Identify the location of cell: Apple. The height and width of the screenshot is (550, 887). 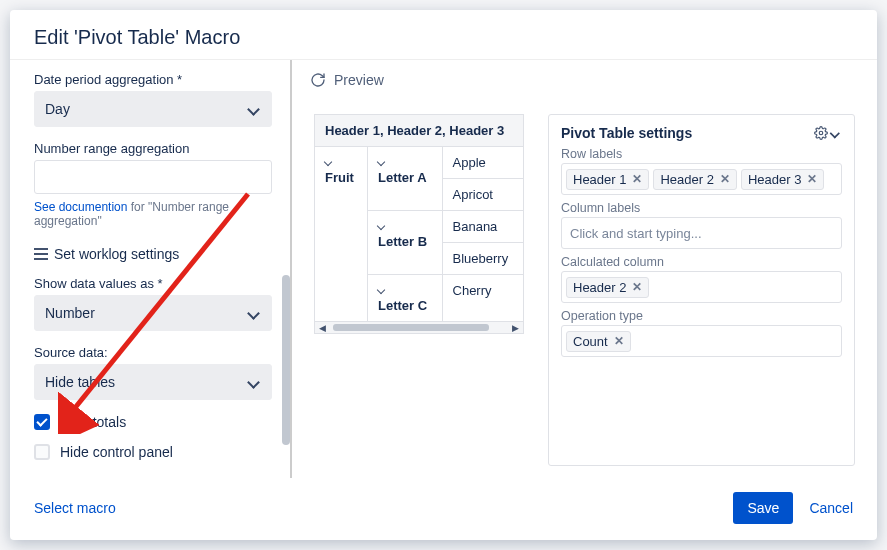
(482, 163).